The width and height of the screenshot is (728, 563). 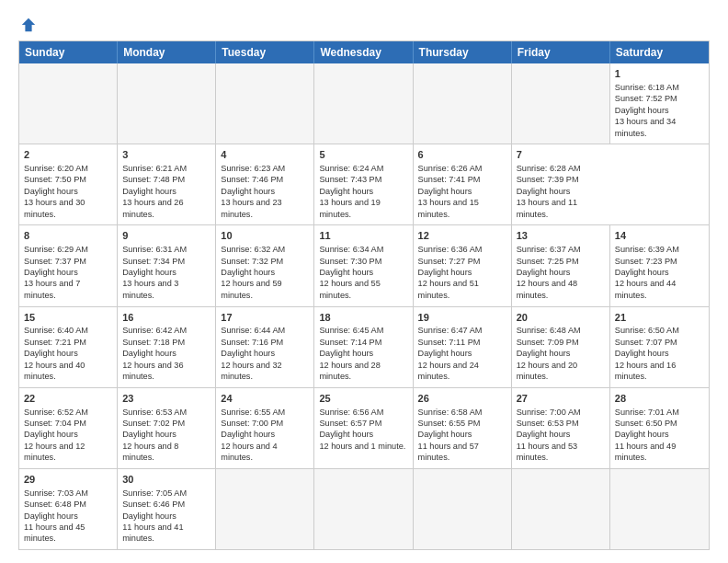 I want to click on day-number: 20, so click(x=561, y=318).